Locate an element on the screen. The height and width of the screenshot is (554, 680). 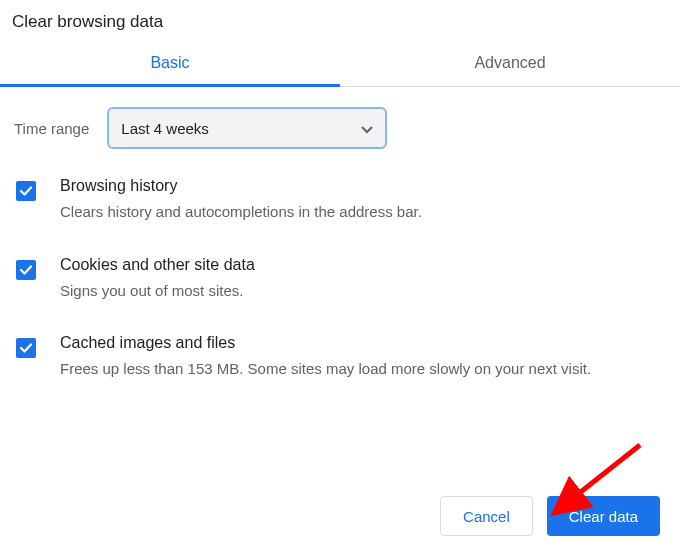
checkbox-cookies is located at coordinates (26, 270).